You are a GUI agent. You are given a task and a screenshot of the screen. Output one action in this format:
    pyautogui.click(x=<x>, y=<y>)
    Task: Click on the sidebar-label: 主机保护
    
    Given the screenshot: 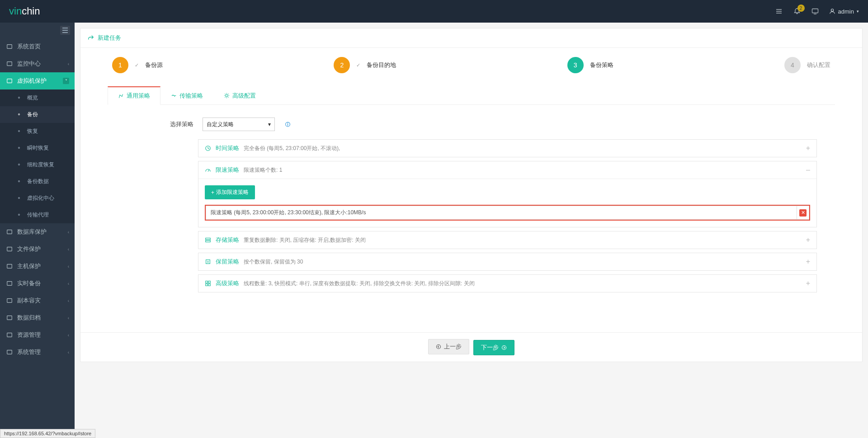 What is the action you would take?
    pyautogui.click(x=29, y=266)
    